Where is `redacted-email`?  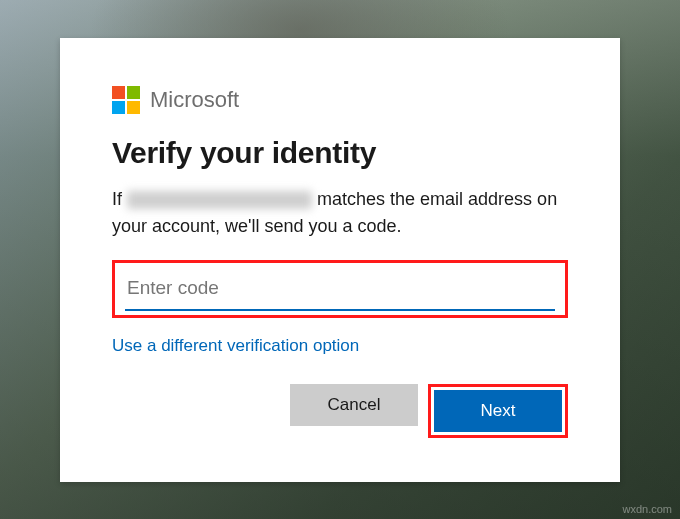 redacted-email is located at coordinates (220, 200).